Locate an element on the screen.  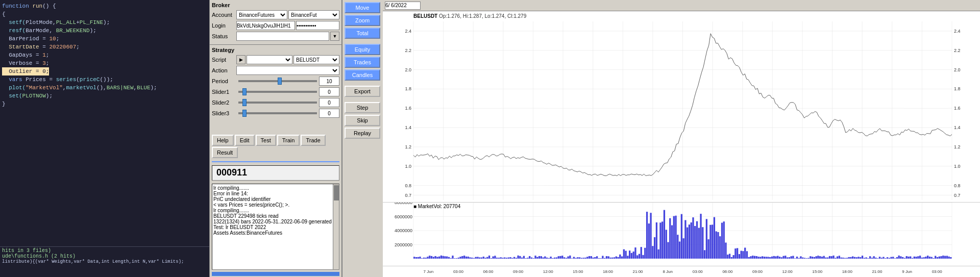
action-label: Action is located at coordinates (224, 70).